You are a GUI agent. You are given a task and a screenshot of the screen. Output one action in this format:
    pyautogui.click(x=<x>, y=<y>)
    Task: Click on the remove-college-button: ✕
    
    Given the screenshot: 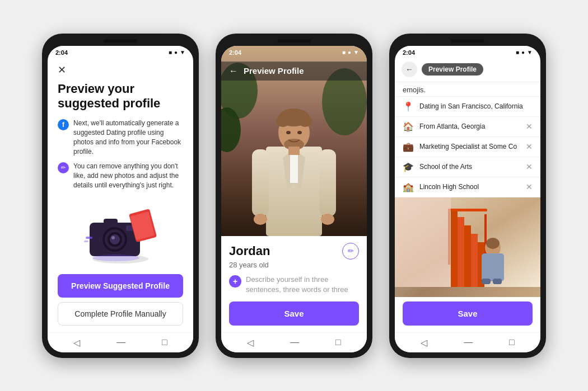 What is the action you would take?
    pyautogui.click(x=529, y=167)
    